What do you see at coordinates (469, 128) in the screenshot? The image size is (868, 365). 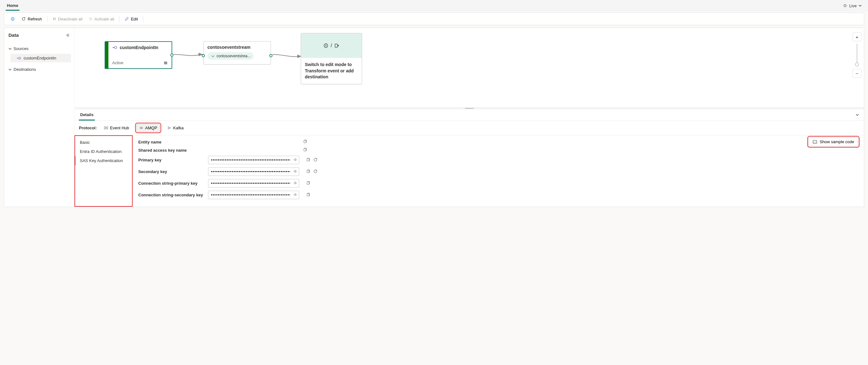 I see `protocol-row: Protocol: Event Hub AMQP Kafka` at bounding box center [469, 128].